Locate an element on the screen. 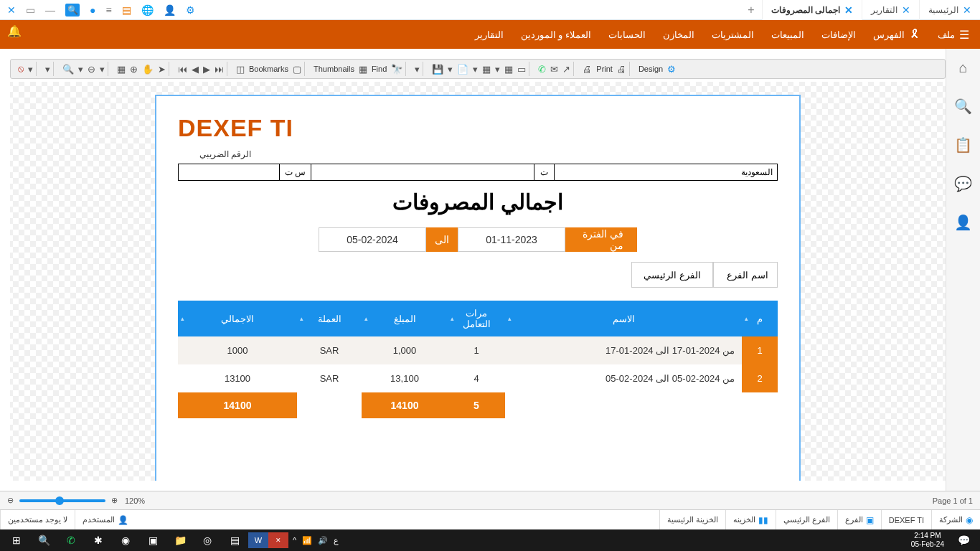 The width and height of the screenshot is (980, 551). prev-page-icon: ◀ is located at coordinates (195, 69).